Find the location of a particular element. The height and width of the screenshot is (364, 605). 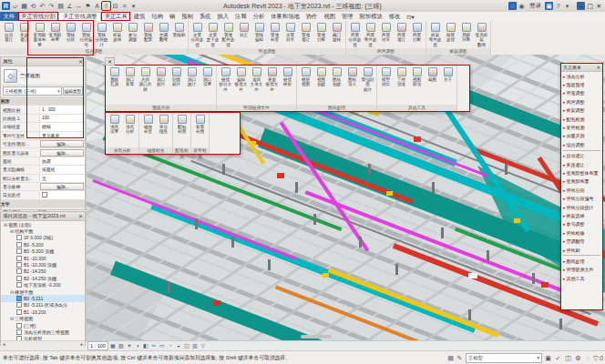

scroll-left-icon: ◂ is located at coordinates (4, 344).